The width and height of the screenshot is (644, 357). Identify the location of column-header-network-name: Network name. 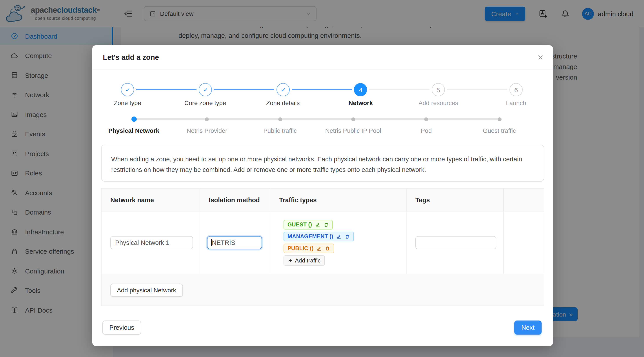
(151, 200).